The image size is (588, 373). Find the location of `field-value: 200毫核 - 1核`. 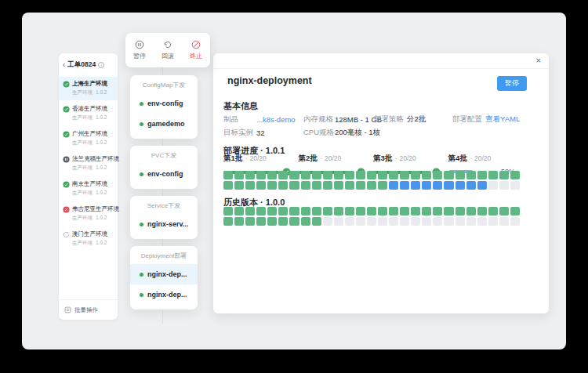

field-value: 200毫核 - 1核 is located at coordinates (358, 133).